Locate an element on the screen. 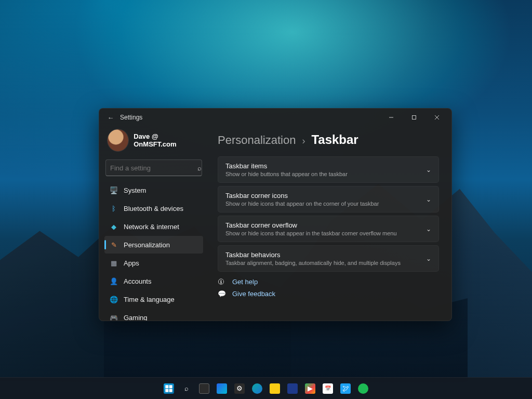 This screenshot has height=399, width=532. settings-card-taskbar-corner-icons: Taskbar corner iconsShow or hide icons t… is located at coordinates (328, 200).